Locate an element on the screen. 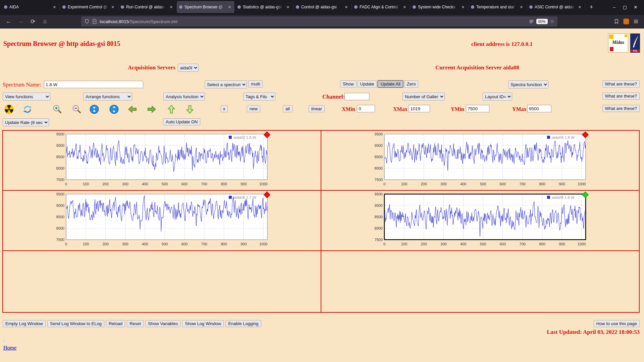 This screenshot has width=644, height=362. spectra-functions-dropdown: Spectra functions is located at coordinates (528, 84).